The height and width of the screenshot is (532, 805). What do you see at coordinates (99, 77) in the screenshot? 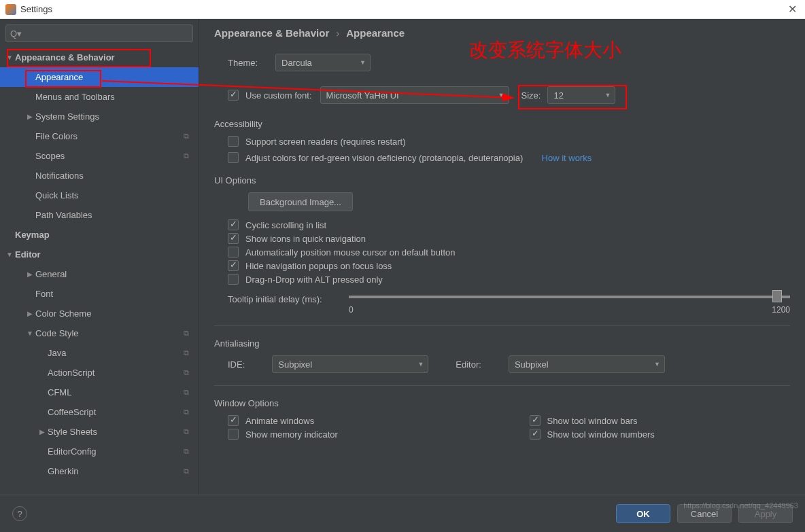
I see `tree-appearance: Appearance` at bounding box center [99, 77].